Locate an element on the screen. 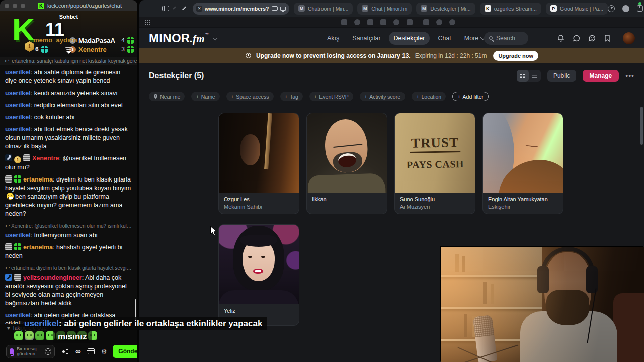 The image size is (644, 362). chat-message: userilkel: kendi aranızda yetenek sınavı is located at coordinates (68, 94).